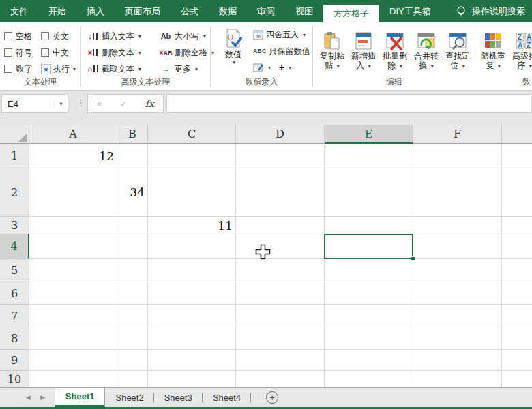 Image resolution: width=532 pixels, height=409 pixels. Describe the element at coordinates (15, 134) in the screenshot. I see `select-all-corner` at that location.